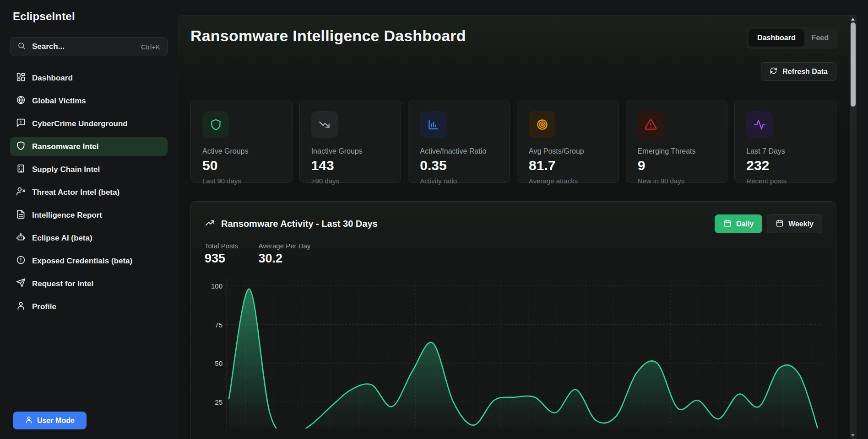 This screenshot has height=439, width=868. I want to click on sidebar-nav: DashboardGlobal VictimsCyberCrime Underg…, so click(89, 192).